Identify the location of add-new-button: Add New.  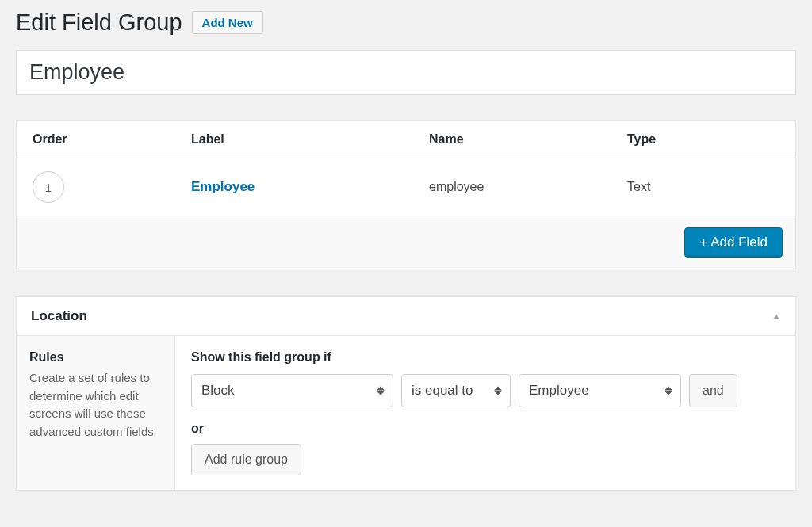
(228, 22).